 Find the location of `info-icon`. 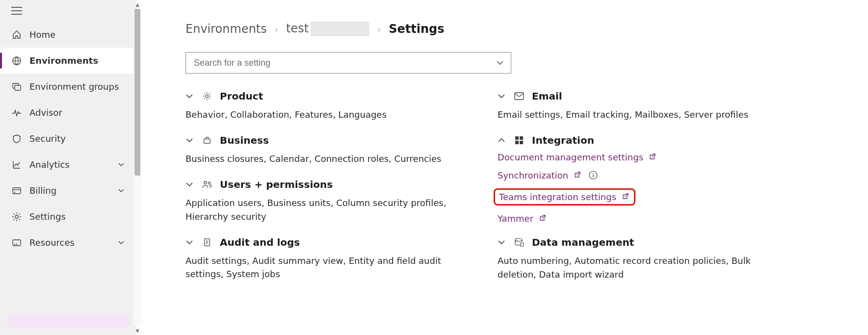

info-icon is located at coordinates (593, 175).